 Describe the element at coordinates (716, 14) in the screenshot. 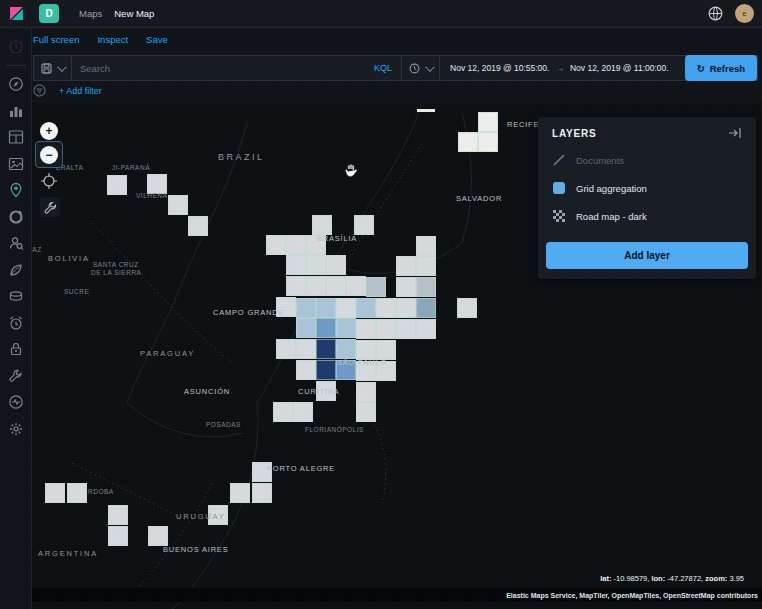

I see `globe-icon` at that location.